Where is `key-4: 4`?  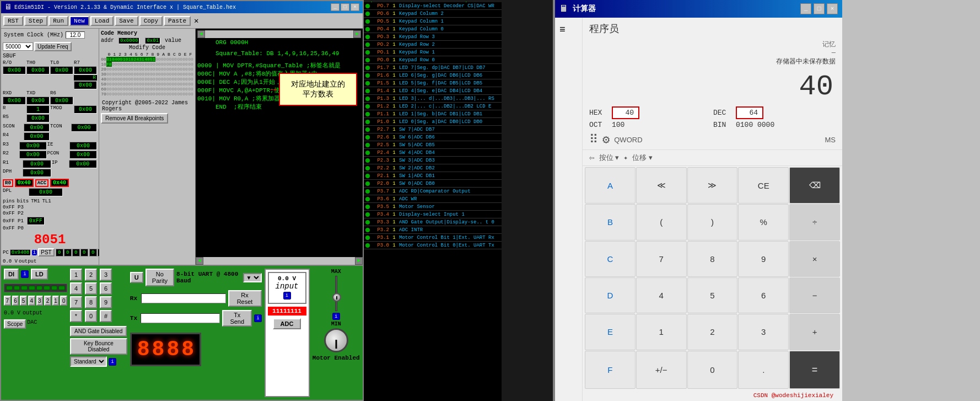
key-4: 4 is located at coordinates (76, 288).